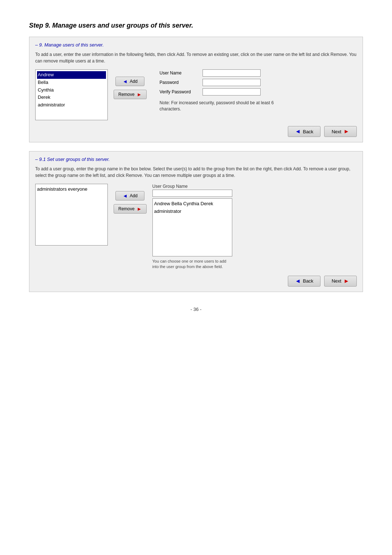  I want to click on section-91-description: To add a user group, enter the group nam…, so click(196, 172).